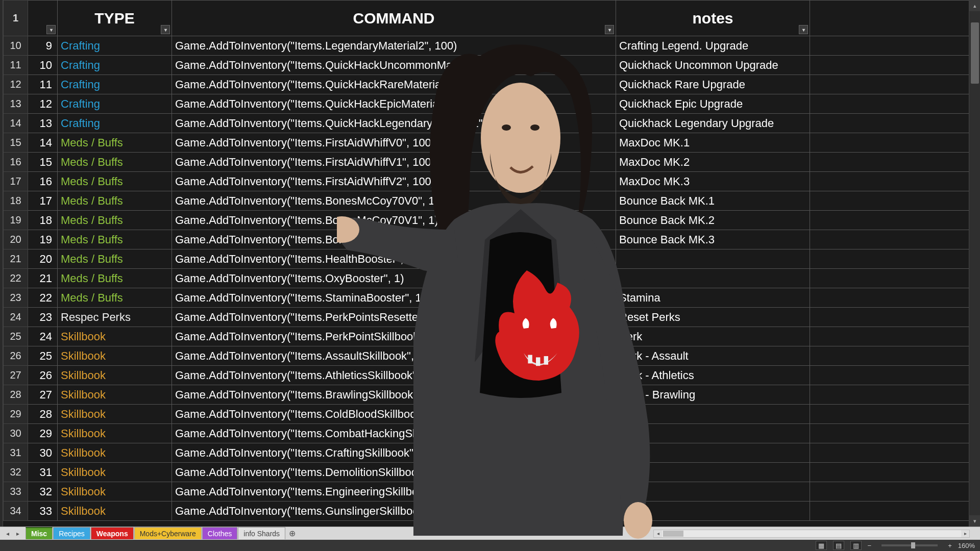  I want to click on cell-index: 25, so click(43, 356).